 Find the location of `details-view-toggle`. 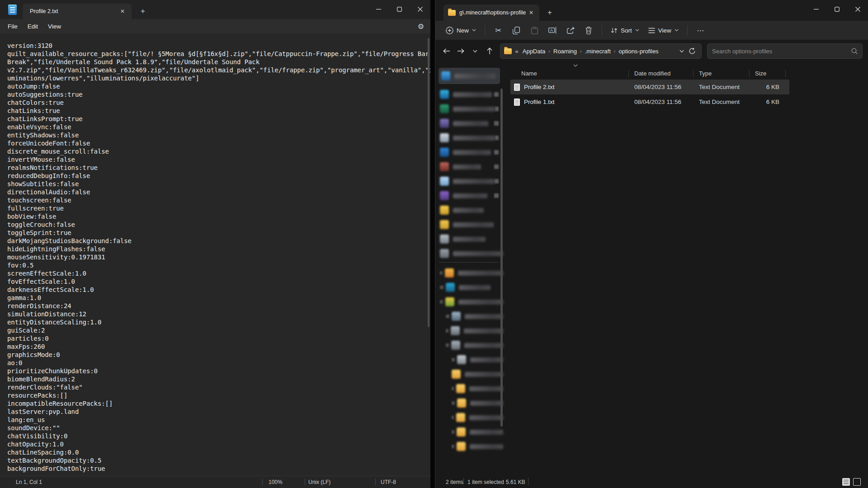

details-view-toggle is located at coordinates (846, 482).